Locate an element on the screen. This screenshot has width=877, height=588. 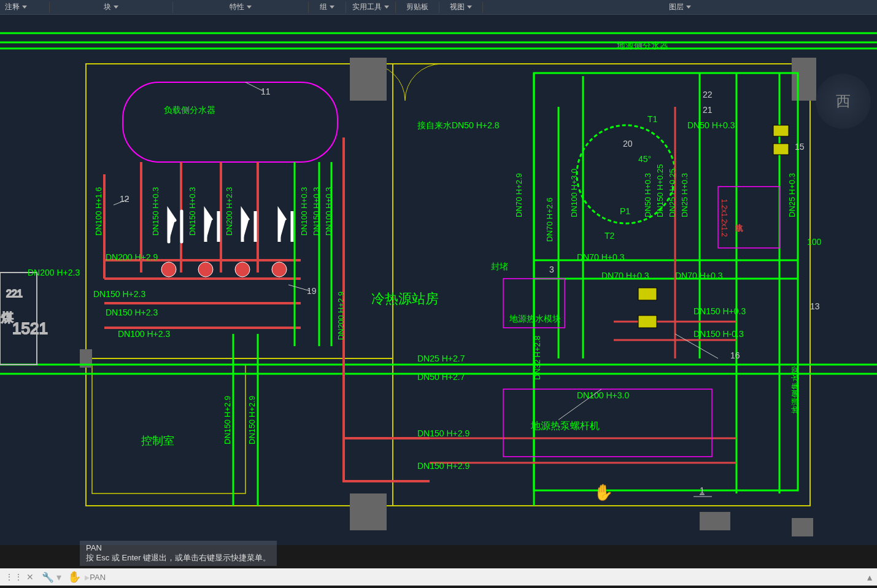
svg-text: 20 is located at coordinates (628, 144).